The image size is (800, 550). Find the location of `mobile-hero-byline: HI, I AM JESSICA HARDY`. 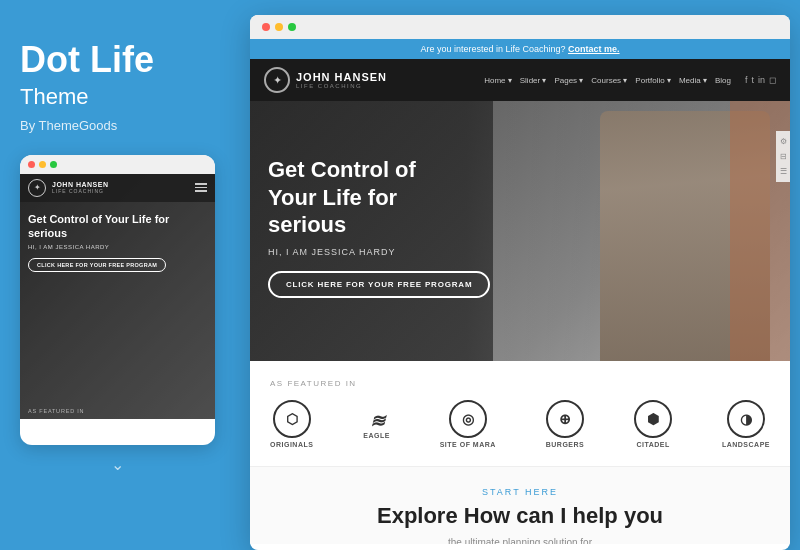

mobile-hero-byline: HI, I AM JESSICA HARDY is located at coordinates (118, 247).